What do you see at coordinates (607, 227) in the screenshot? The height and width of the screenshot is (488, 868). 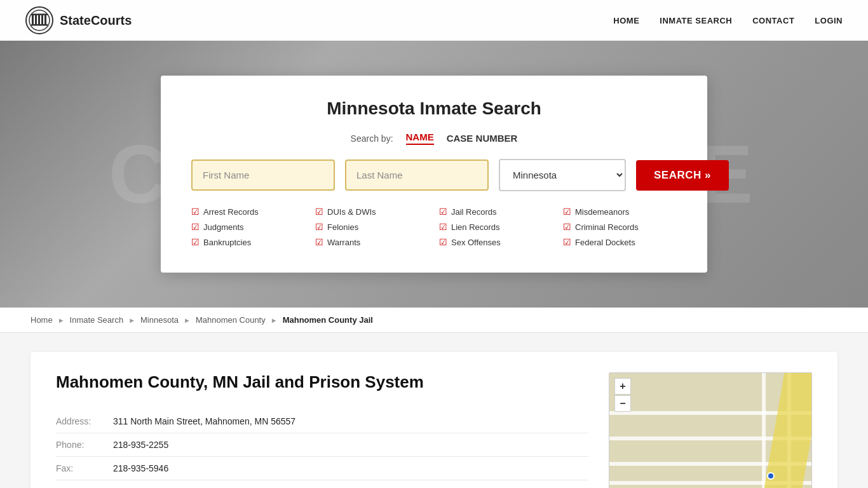 I see `check-label: Criminal Records` at bounding box center [607, 227].